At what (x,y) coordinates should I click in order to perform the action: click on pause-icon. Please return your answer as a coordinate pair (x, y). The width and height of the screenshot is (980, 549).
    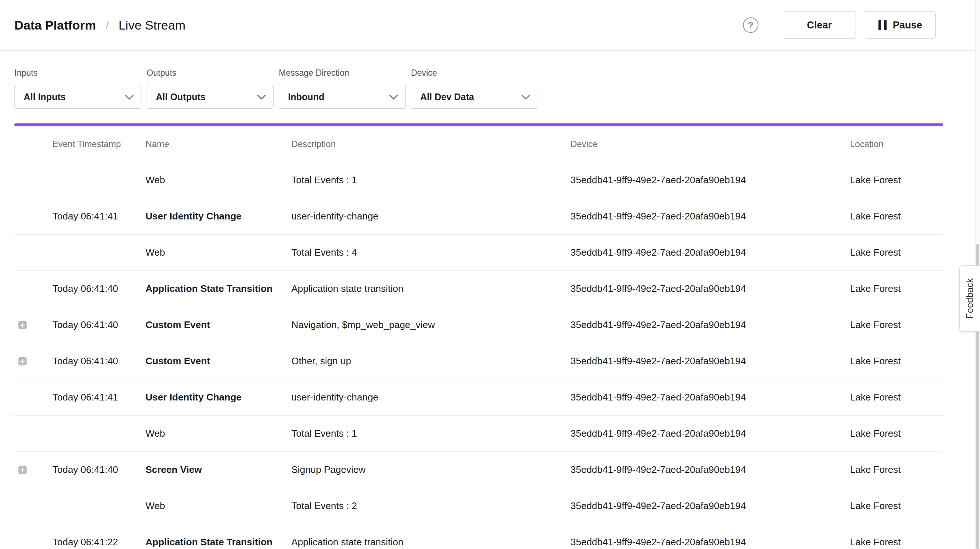
    Looking at the image, I should click on (883, 25).